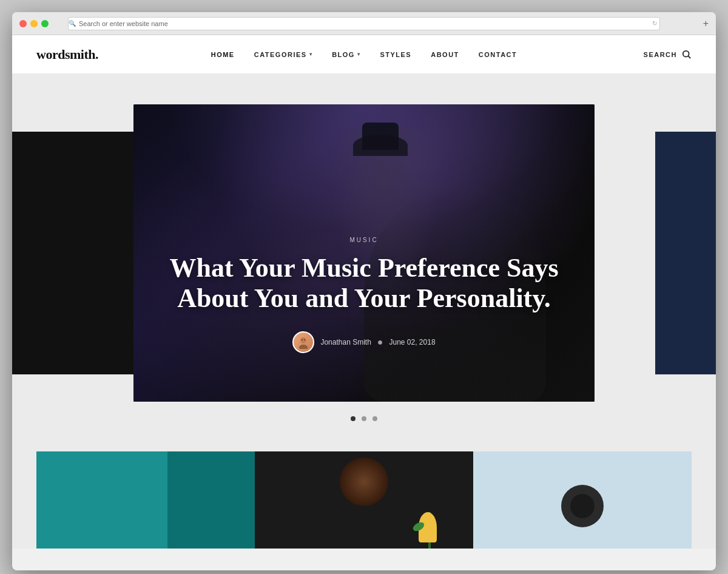 The image size is (728, 574). Describe the element at coordinates (45, 24) in the screenshot. I see `maximize-button` at that location.